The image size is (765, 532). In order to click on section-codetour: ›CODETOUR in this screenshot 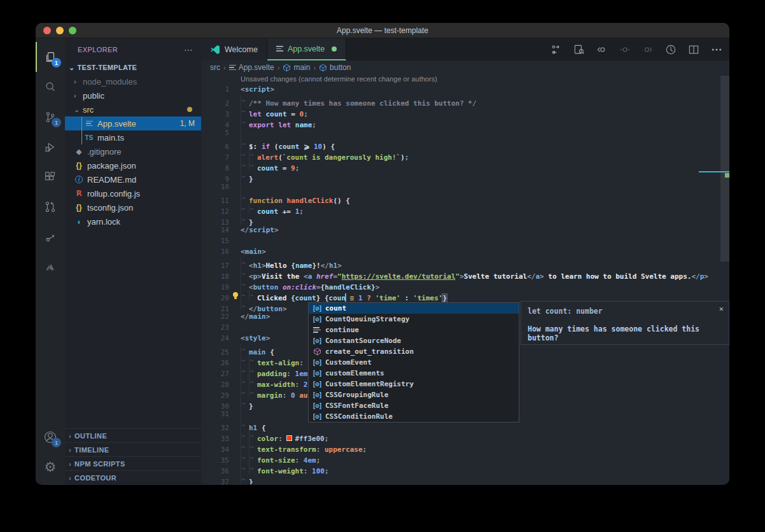, I will do `click(133, 477)`.